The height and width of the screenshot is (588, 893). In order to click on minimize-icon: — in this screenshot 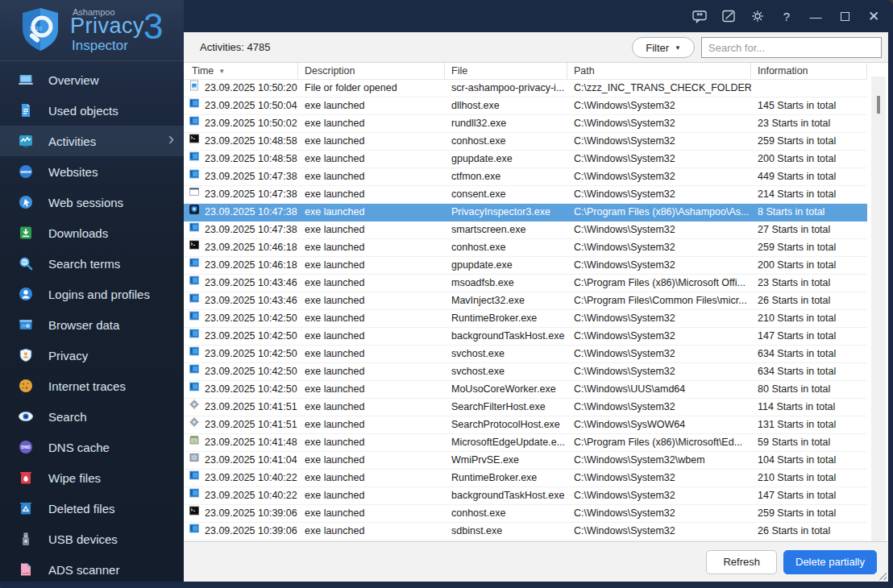, I will do `click(816, 16)`.